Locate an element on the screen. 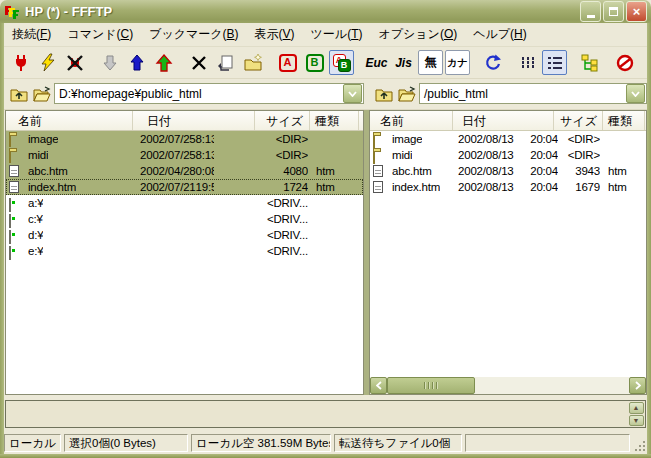 The image size is (651, 458). table-row: image 2002/07/258:13 <DIR> is located at coordinates (184, 139).